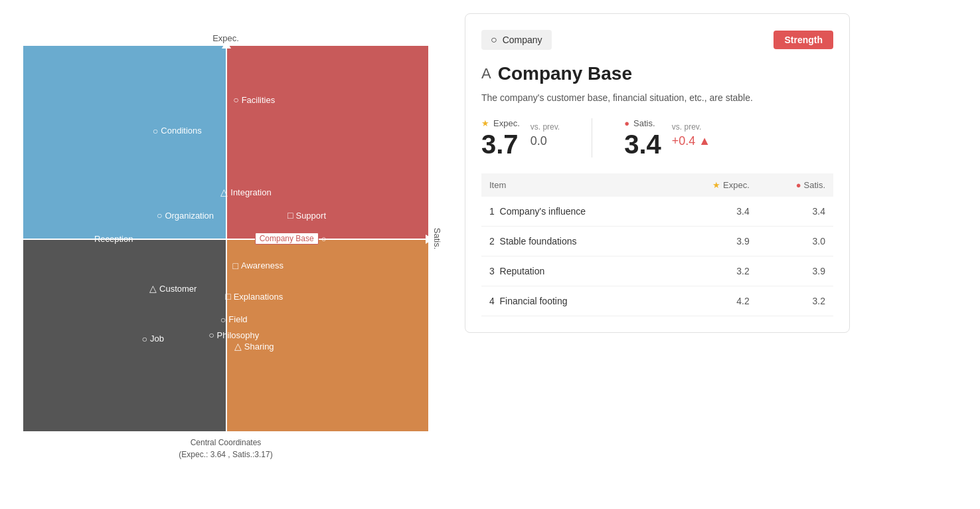 The width and height of the screenshot is (980, 509). What do you see at coordinates (494, 40) in the screenshot?
I see `company-circle-icon: ○` at bounding box center [494, 40].